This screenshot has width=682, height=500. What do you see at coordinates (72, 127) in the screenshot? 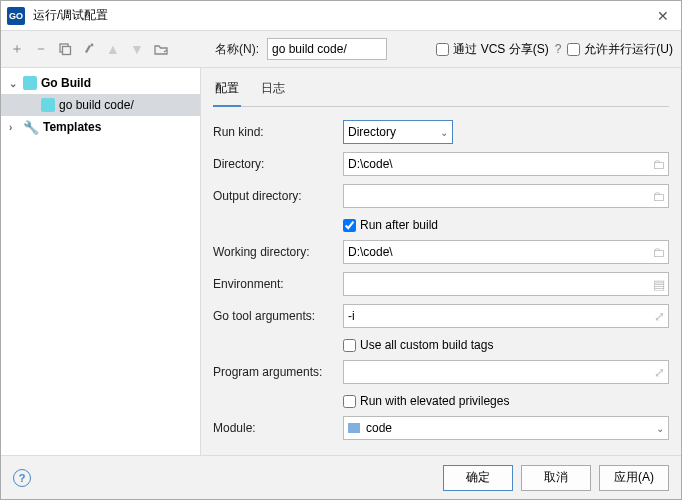
I see `tree-label: Templates` at bounding box center [72, 127].